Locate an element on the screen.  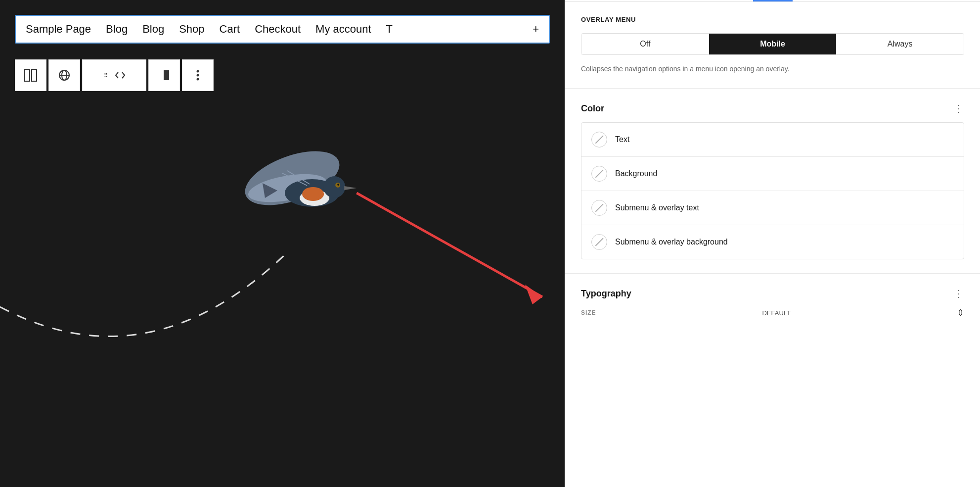
nav-bar: Sample Page Blog Blog Shop Cart Checkout… is located at coordinates (282, 29).